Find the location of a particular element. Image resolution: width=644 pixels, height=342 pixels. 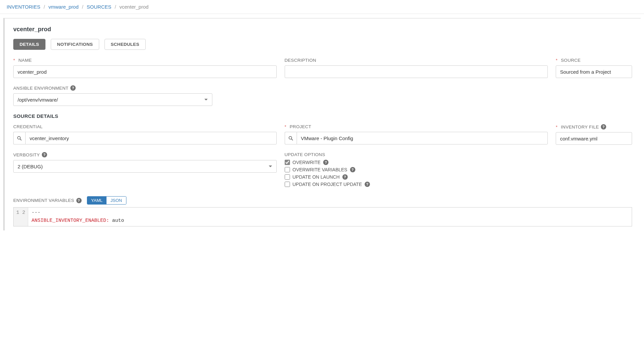

description-label: DESCRIPTION is located at coordinates (416, 60).